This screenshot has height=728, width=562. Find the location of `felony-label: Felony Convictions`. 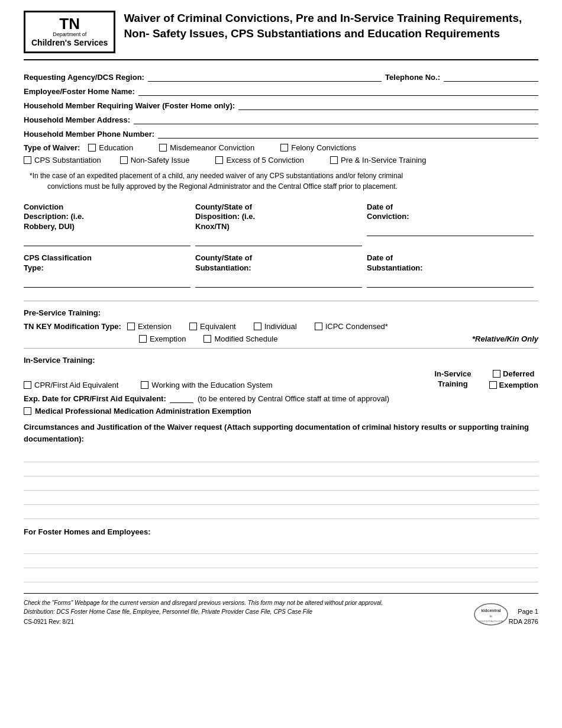

felony-label: Felony Convictions is located at coordinates (324, 148).